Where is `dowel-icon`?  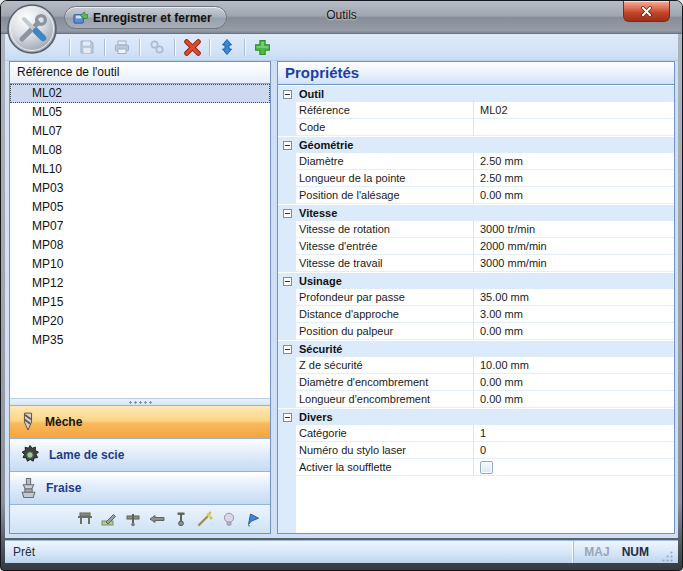 dowel-icon is located at coordinates (157, 519).